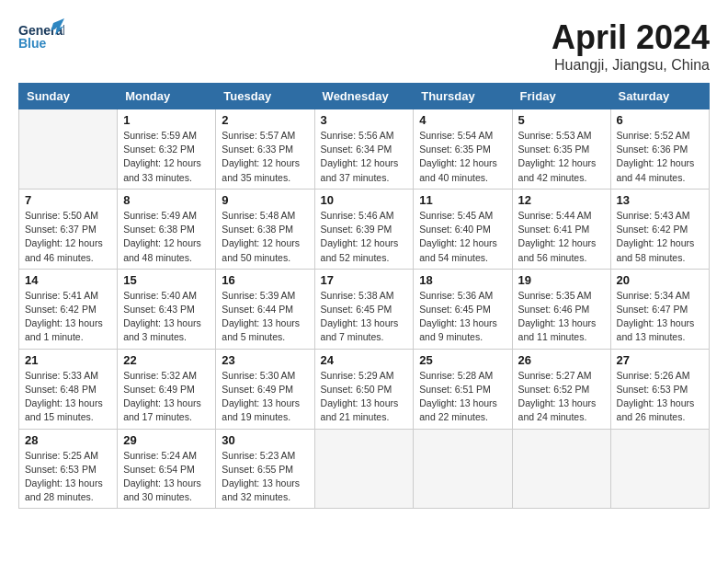 Image resolution: width=728 pixels, height=563 pixels. I want to click on calendar-cell: 3Sunrise: 5:56 AMSunset: 6:34 PMDaylight…, so click(364, 149).